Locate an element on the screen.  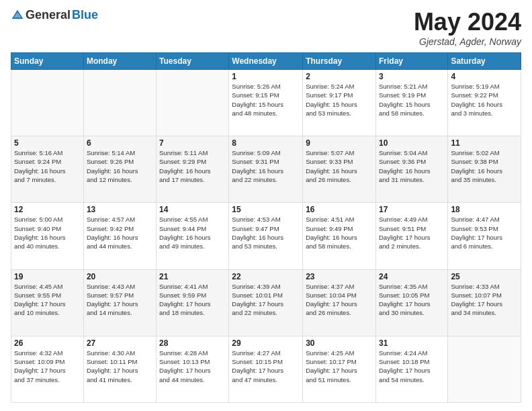
day-number: 21 is located at coordinates (192, 277).